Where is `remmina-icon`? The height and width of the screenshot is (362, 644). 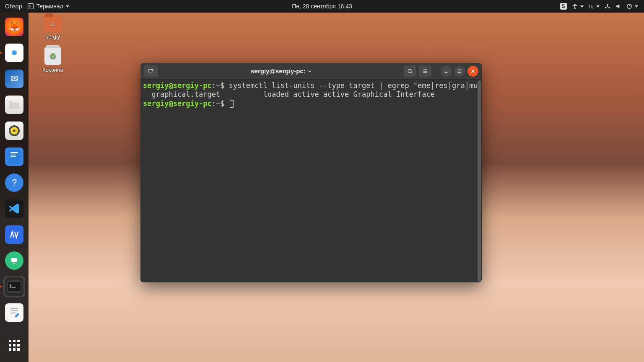
remmina-icon is located at coordinates (14, 261).